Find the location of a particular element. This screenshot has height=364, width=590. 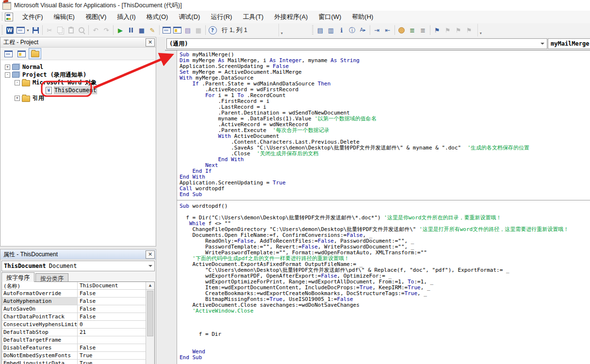

scroll-up-icon: ▲ is located at coordinates (150, 286).